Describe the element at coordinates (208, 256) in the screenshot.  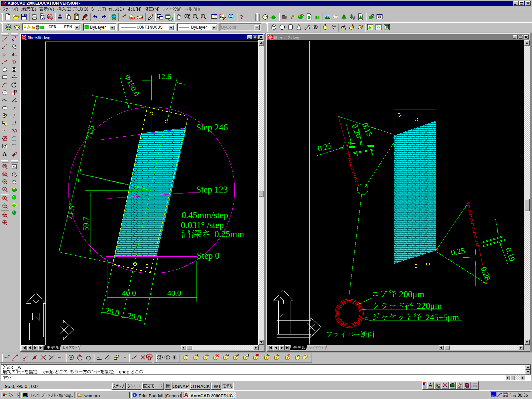
I see `svg-text: Step 0` at that location.